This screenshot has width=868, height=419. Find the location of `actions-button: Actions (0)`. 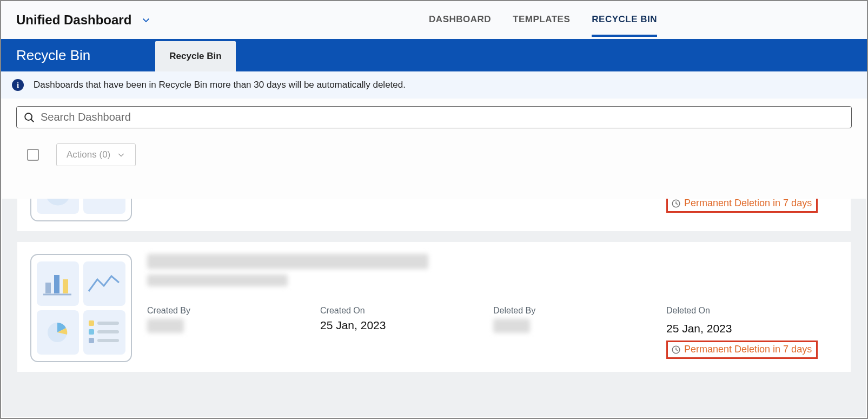

actions-button: Actions (0) is located at coordinates (96, 155).